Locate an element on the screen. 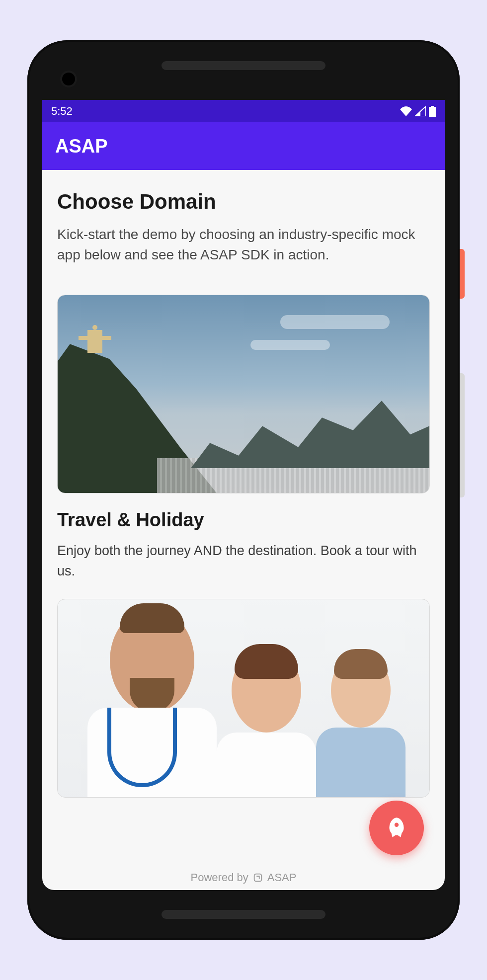  wifi-icon is located at coordinates (406, 111).